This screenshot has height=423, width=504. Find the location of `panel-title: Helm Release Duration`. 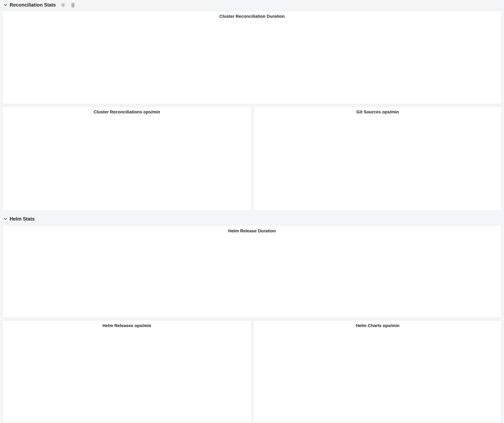

panel-title: Helm Release Duration is located at coordinates (252, 231).